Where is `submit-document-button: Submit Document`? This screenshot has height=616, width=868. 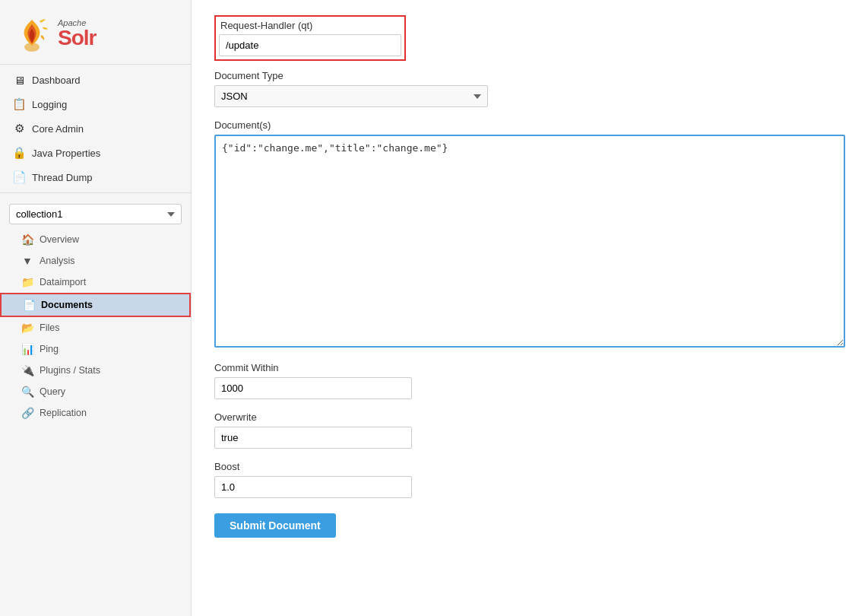 submit-document-button: Submit Document is located at coordinates (275, 526).